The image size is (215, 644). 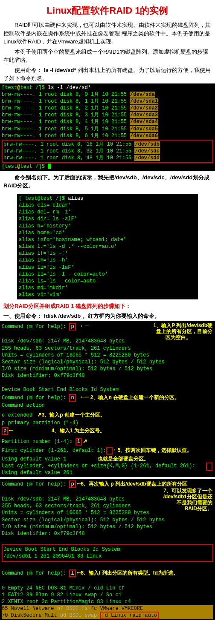 I want to click on sub1-c: 、, so click(x=140, y=177).